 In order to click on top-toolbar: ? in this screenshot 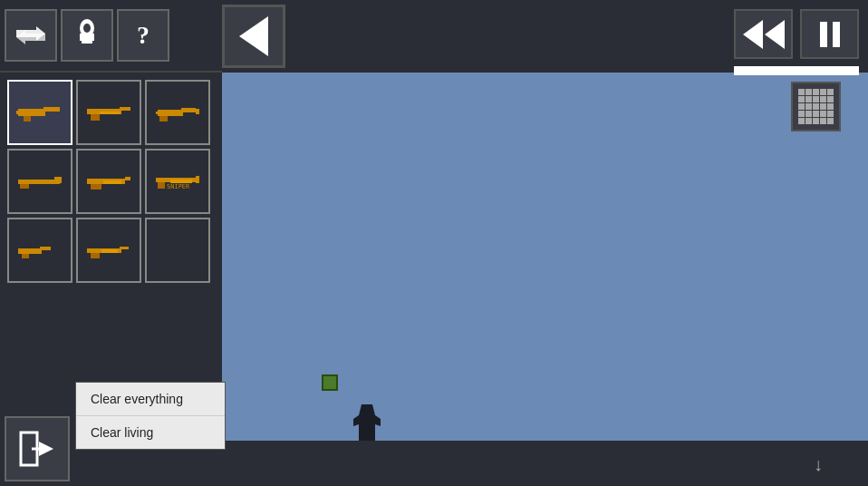, I will do `click(111, 36)`.